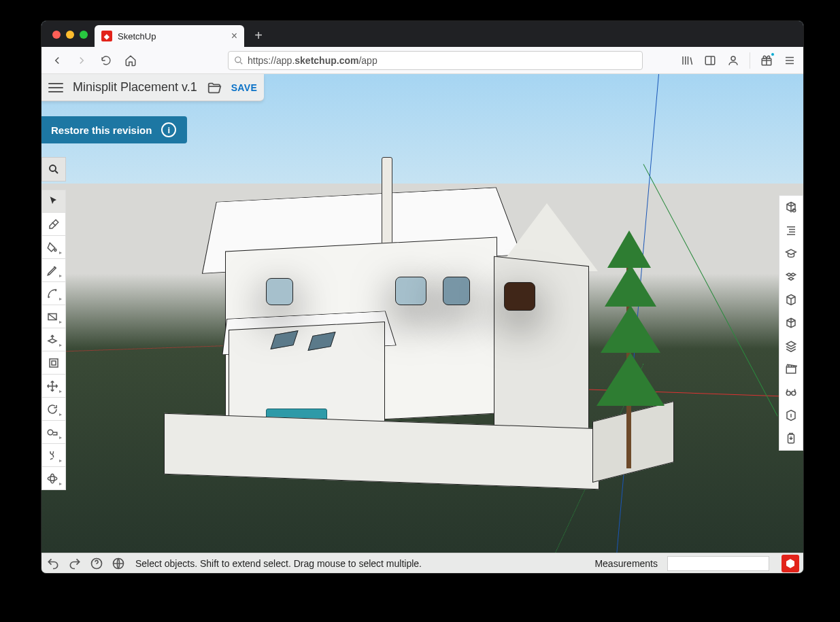 The height and width of the screenshot is (622, 840). Describe the element at coordinates (71, 39) in the screenshot. I see `window-controls` at that location.